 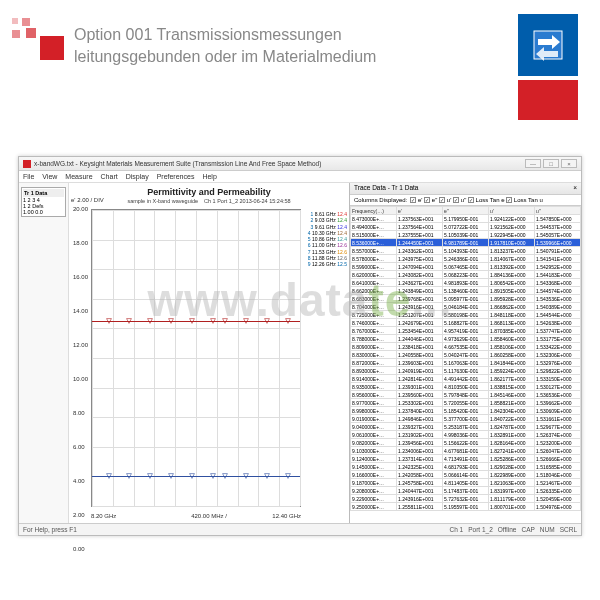 What do you see at coordinates (466, 475) in the screenshot?
I see `table-row: 9.166000E+…1.242058E+0015.066614E-0011.8…` at bounding box center [466, 475].